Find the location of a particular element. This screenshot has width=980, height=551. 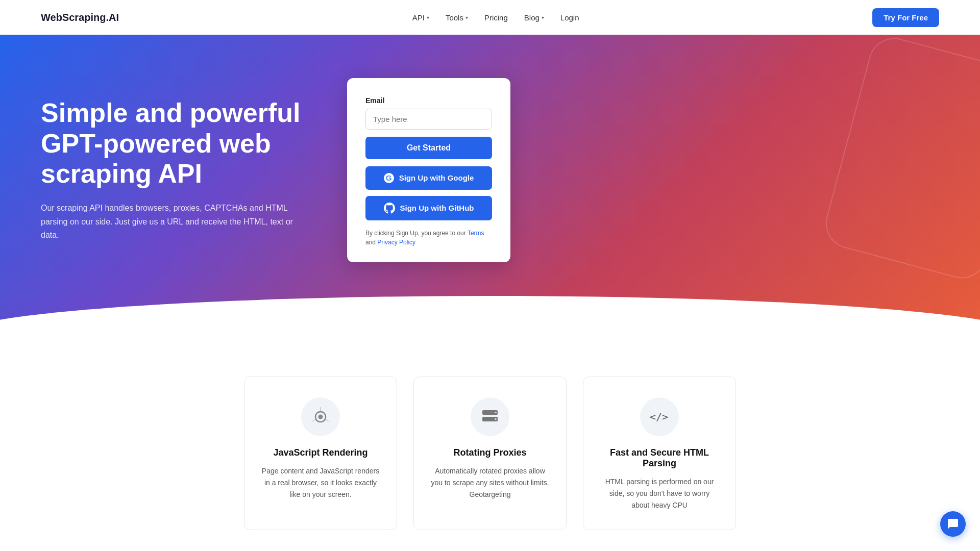

feature-desc-rotating-proxies: Automatically rotated proxies allow you … is located at coordinates (490, 483).